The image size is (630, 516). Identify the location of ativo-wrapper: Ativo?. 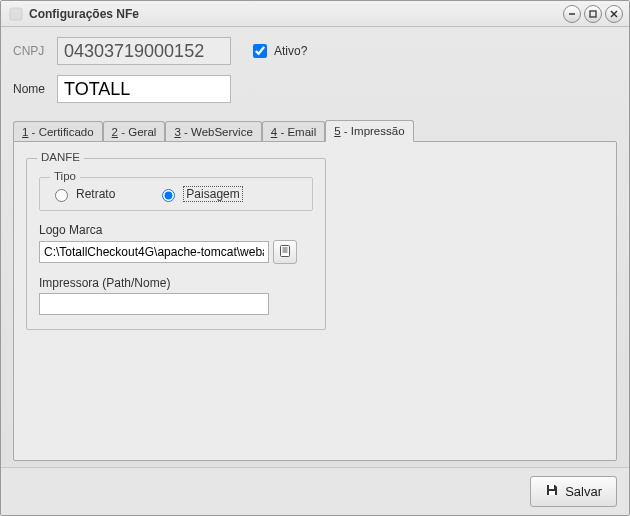
(278, 51).